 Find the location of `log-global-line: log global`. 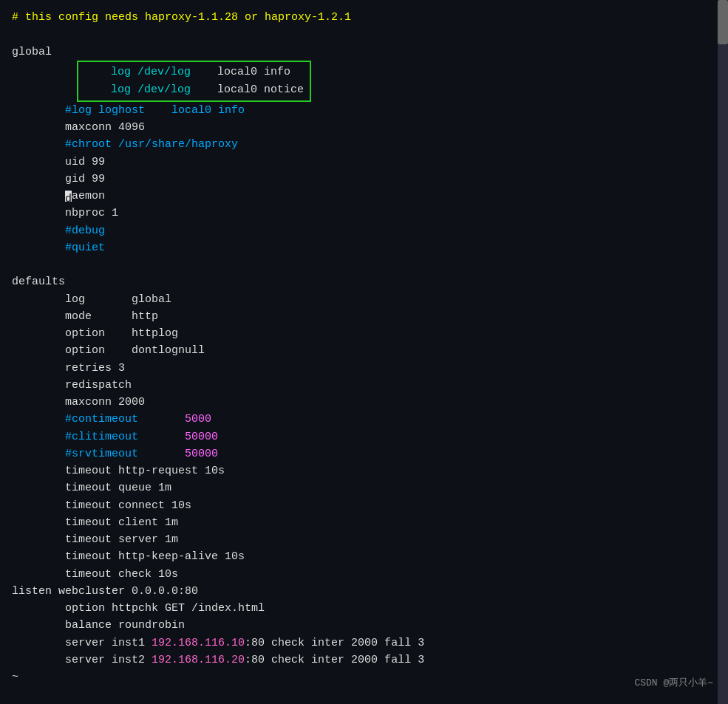

log-global-line: log global is located at coordinates (92, 300).